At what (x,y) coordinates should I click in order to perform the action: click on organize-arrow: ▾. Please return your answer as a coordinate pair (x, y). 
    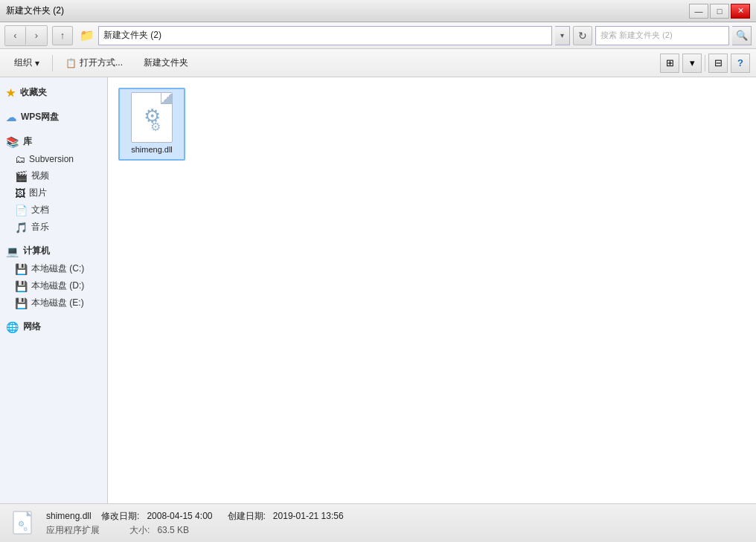
    Looking at the image, I should click on (37, 63).